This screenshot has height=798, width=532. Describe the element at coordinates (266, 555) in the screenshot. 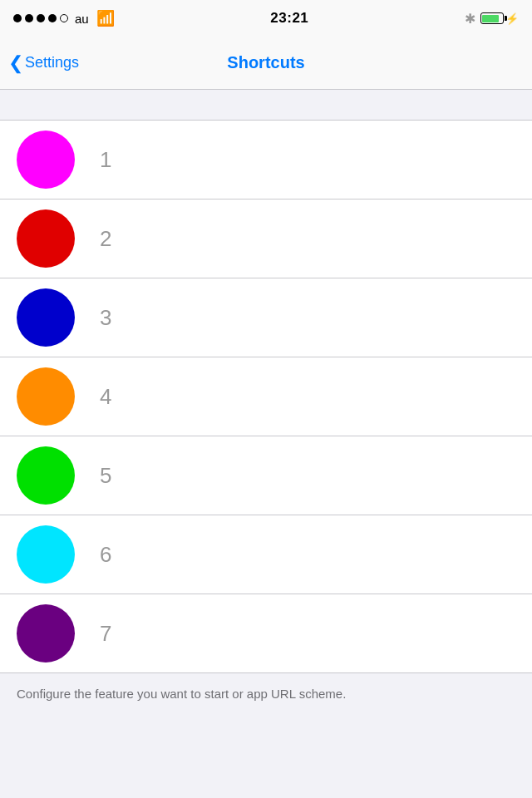

I see `shortcut-item-6: 6` at that location.